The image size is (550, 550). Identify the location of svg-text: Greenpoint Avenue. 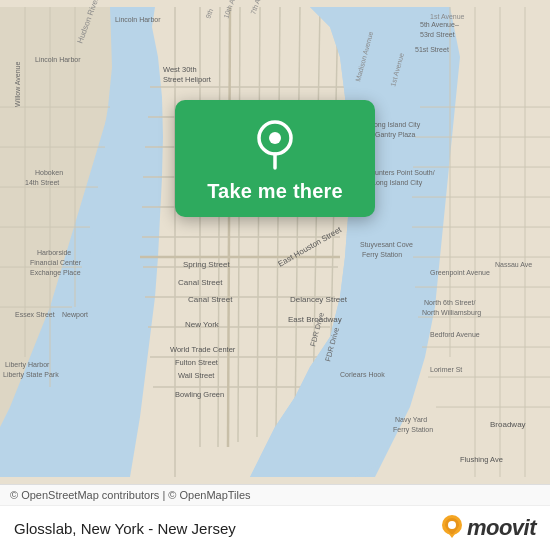
(460, 273).